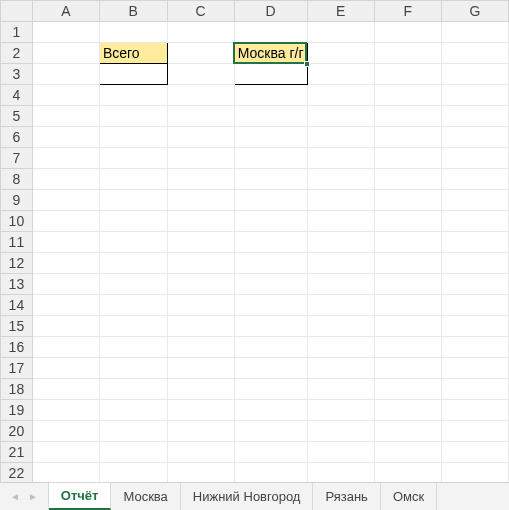 The width and height of the screenshot is (509, 510). I want to click on cell-E17, so click(340, 368).